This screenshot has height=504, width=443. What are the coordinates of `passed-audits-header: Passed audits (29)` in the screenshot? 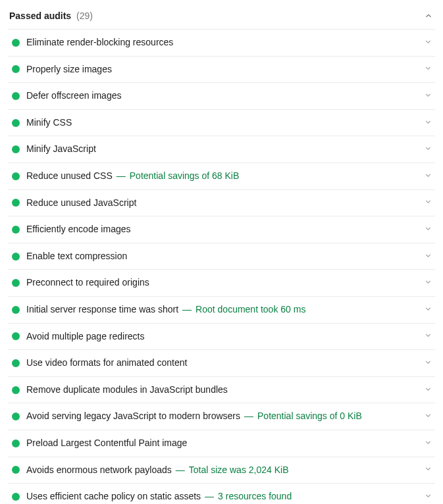 It's located at (221, 17).